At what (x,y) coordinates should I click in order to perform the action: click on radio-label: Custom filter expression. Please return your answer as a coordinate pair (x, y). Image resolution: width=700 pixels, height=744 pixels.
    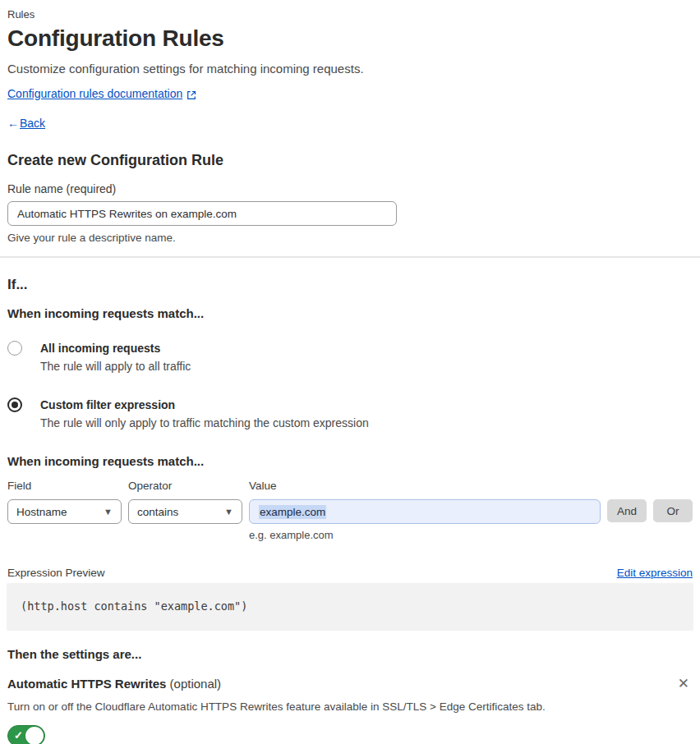
    Looking at the image, I should click on (205, 405).